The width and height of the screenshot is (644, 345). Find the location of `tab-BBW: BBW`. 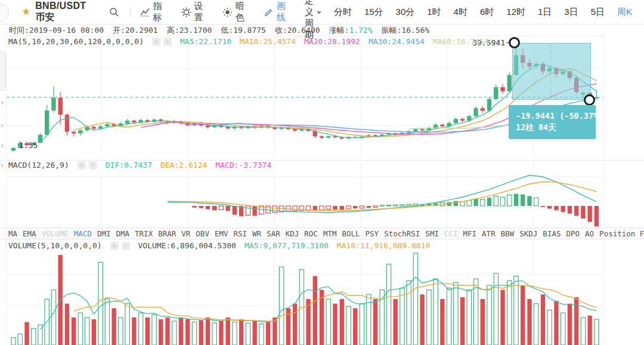

tab-BBW: BBW is located at coordinates (508, 234).